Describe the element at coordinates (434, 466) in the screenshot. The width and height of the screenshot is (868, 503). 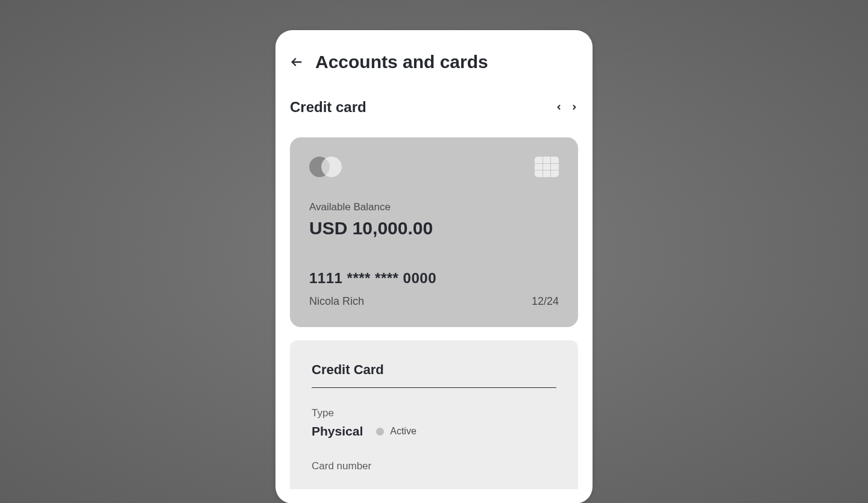
I see `card-number-label: Card number` at that location.